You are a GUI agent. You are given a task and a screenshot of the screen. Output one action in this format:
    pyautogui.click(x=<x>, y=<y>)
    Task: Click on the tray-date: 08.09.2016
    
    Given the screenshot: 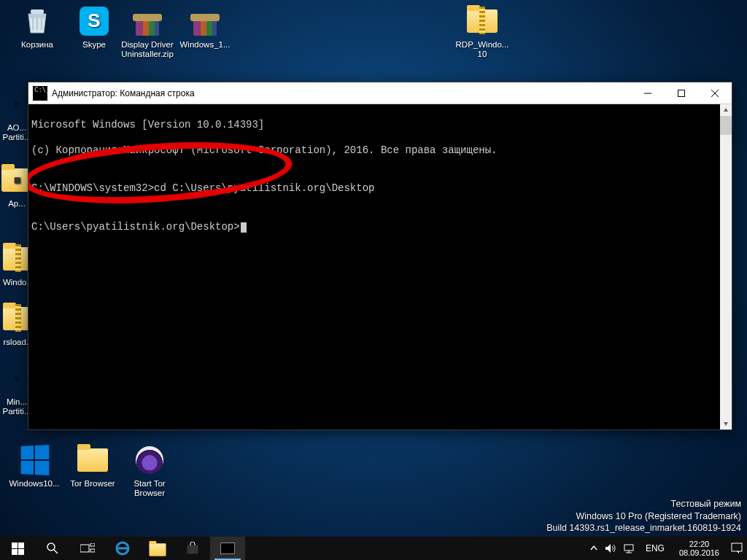 What is the action you would take?
    pyautogui.click(x=699, y=553)
    